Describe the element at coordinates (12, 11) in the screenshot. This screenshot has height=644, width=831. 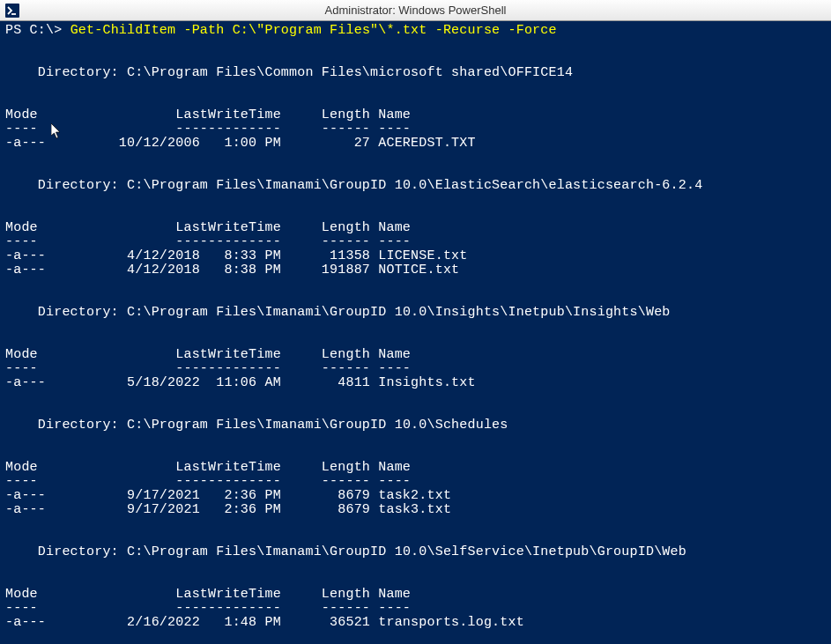
I see `powershell-icon` at that location.